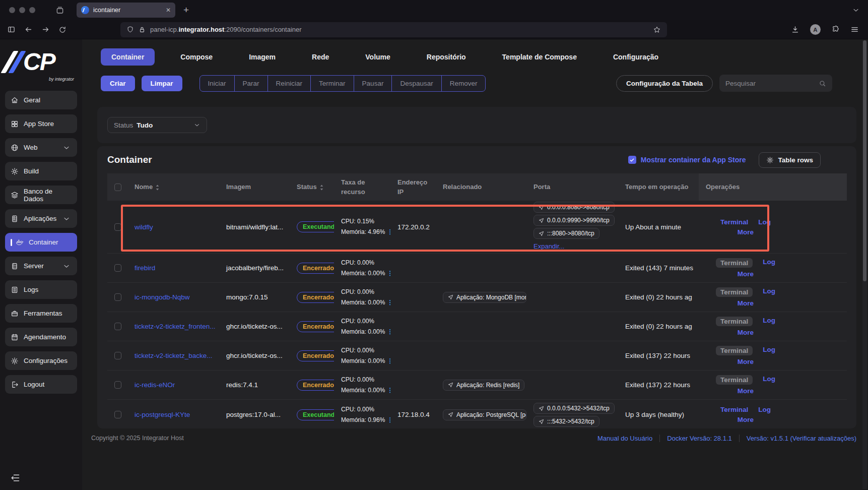  What do you see at coordinates (699, 439) in the screenshot?
I see `docker-version-link: Docker Versão: 28.1.1` at bounding box center [699, 439].